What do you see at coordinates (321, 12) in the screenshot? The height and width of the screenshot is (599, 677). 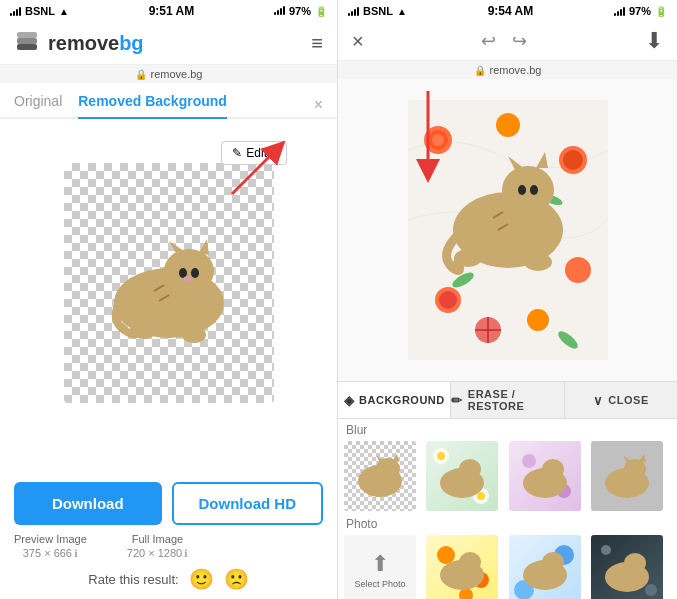 I see `battery-icon-left: 🔋` at bounding box center [321, 12].